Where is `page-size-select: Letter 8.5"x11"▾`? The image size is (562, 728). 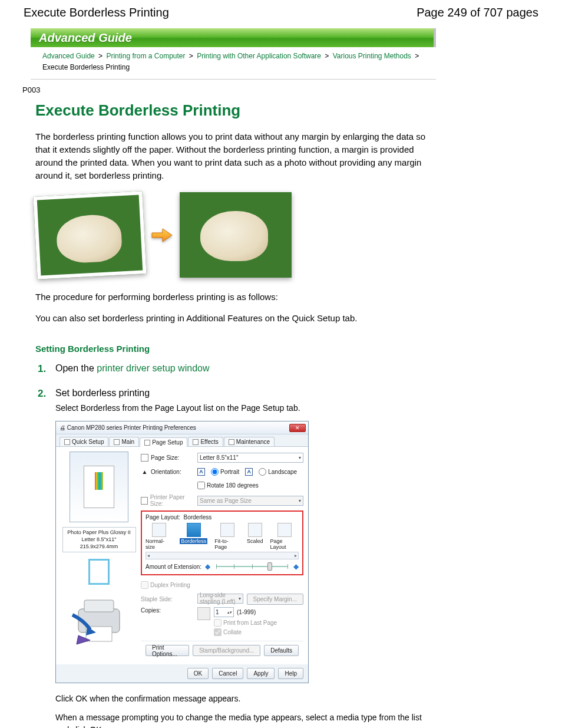
page-size-select: Letter 8.5"x11"▾ is located at coordinates (250, 457).